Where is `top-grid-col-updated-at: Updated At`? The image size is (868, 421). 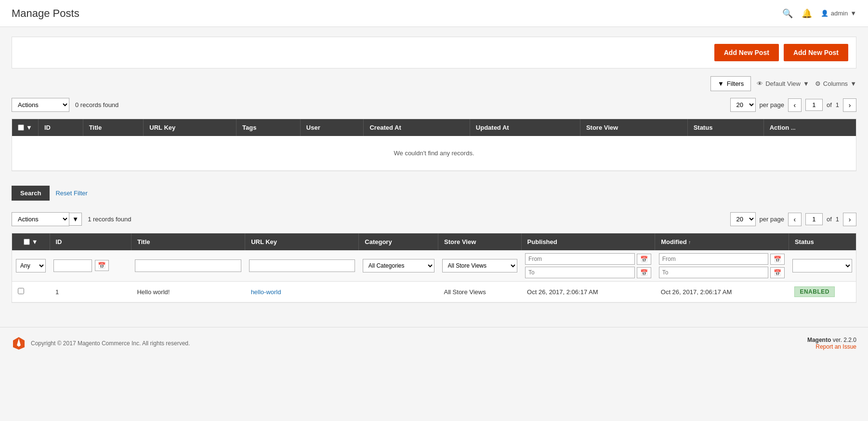 top-grid-col-updated-at: Updated At is located at coordinates (525, 127).